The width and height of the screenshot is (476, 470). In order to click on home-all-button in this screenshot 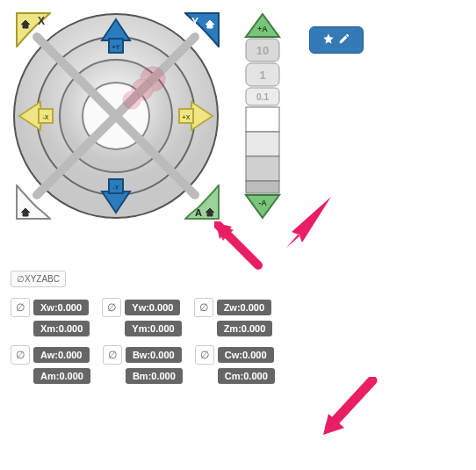, I will do `click(33, 202)`.